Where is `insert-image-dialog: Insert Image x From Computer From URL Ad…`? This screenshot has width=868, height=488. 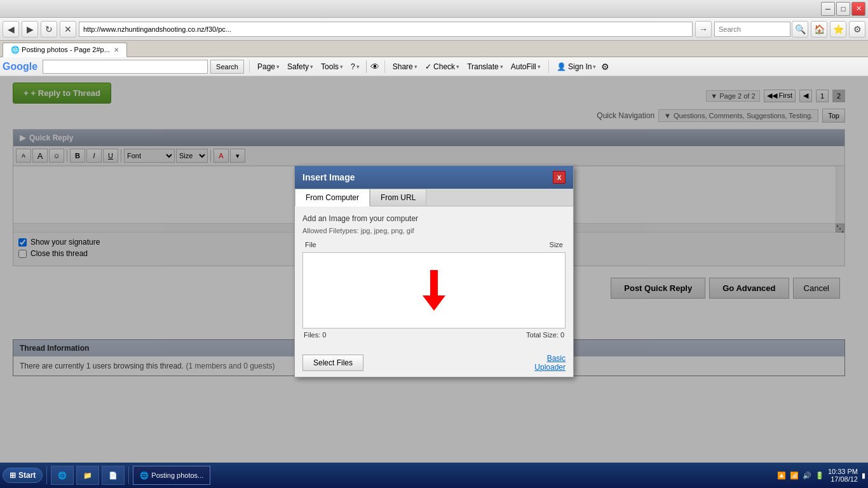
insert-image-dialog: Insert Image x From Computer From URL Ad… is located at coordinates (434, 271).